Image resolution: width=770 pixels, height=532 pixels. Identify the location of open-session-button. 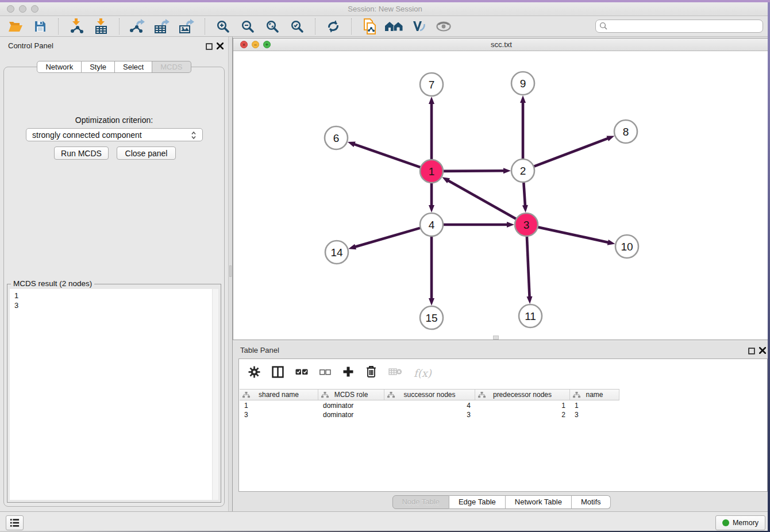
(16, 26).